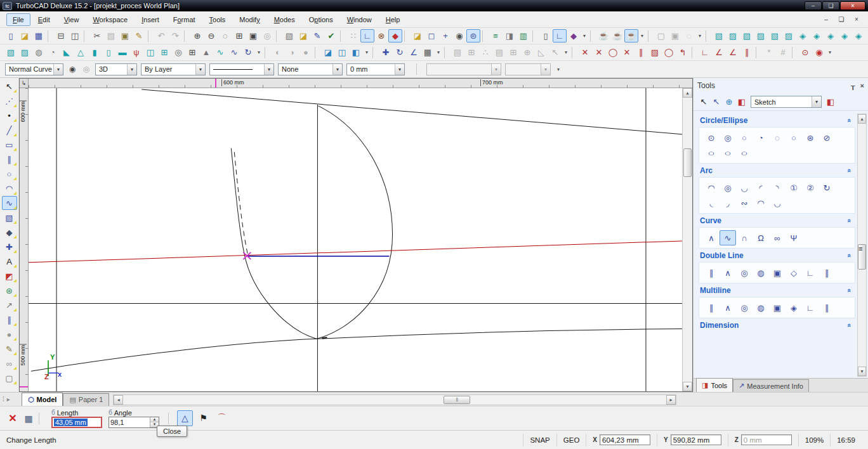 Image resolution: width=868 pixels, height=449 pixels. What do you see at coordinates (34, 70) in the screenshot?
I see `style-combo: Normal Curve▾` at bounding box center [34, 70].